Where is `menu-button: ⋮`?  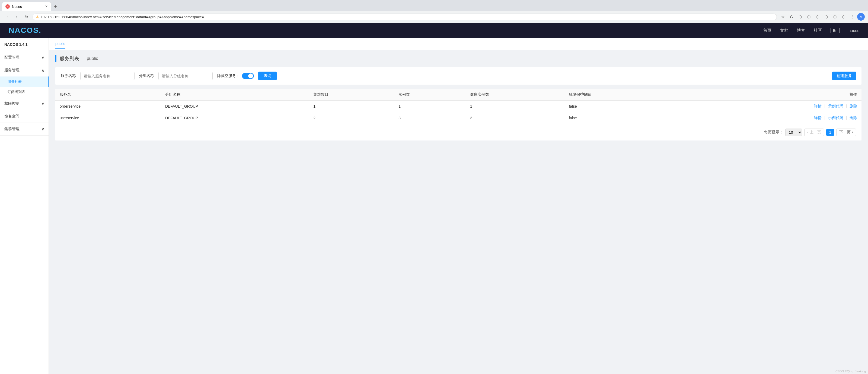
menu-button: ⋮ is located at coordinates (852, 17).